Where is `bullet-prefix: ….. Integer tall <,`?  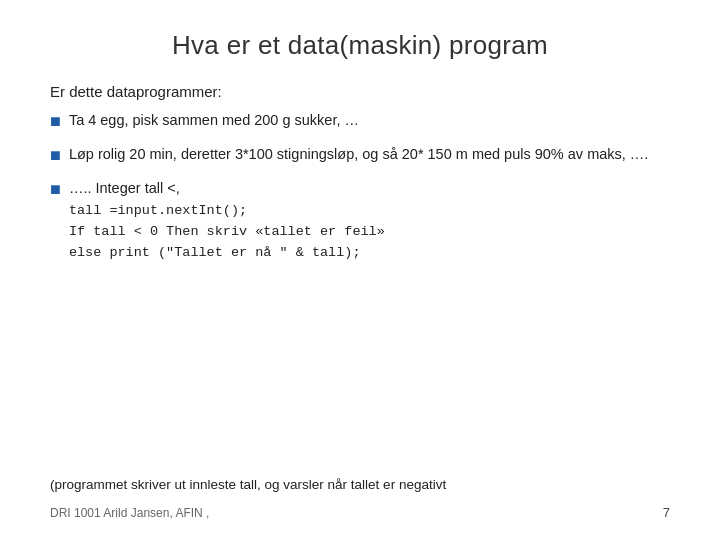
bullet-prefix: ….. Integer tall <, is located at coordinates (124, 188).